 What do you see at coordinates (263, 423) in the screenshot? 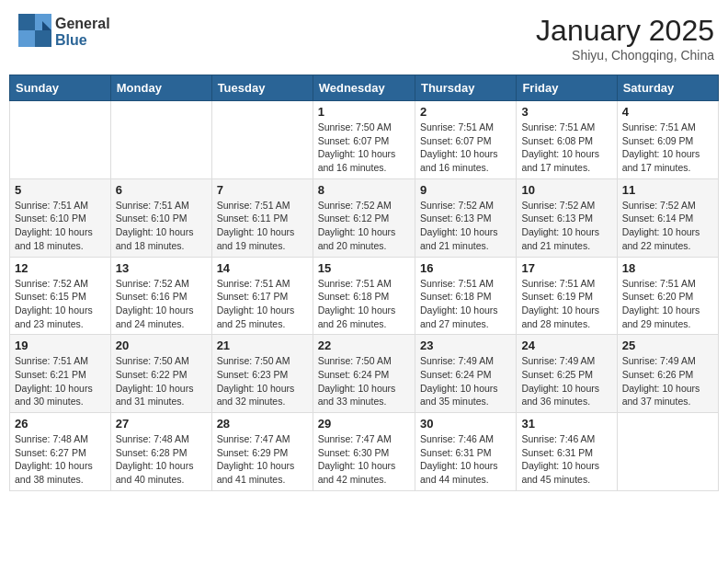
I see `day-number: 28` at bounding box center [263, 423].